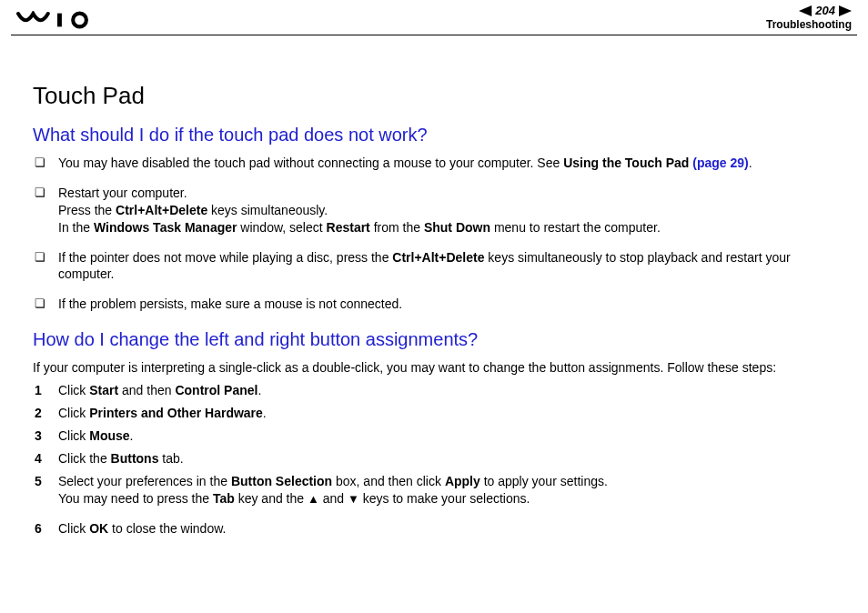 The height and width of the screenshot is (613, 868). What do you see at coordinates (135, 458) in the screenshot?
I see `bold-text: Buttons` at bounding box center [135, 458].